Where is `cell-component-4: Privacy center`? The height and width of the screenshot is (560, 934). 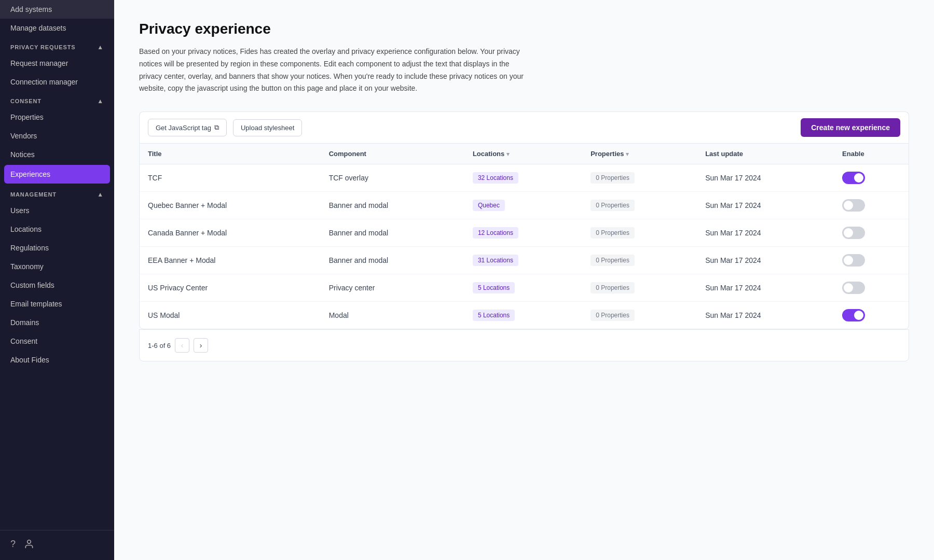 cell-component-4: Privacy center is located at coordinates (392, 288).